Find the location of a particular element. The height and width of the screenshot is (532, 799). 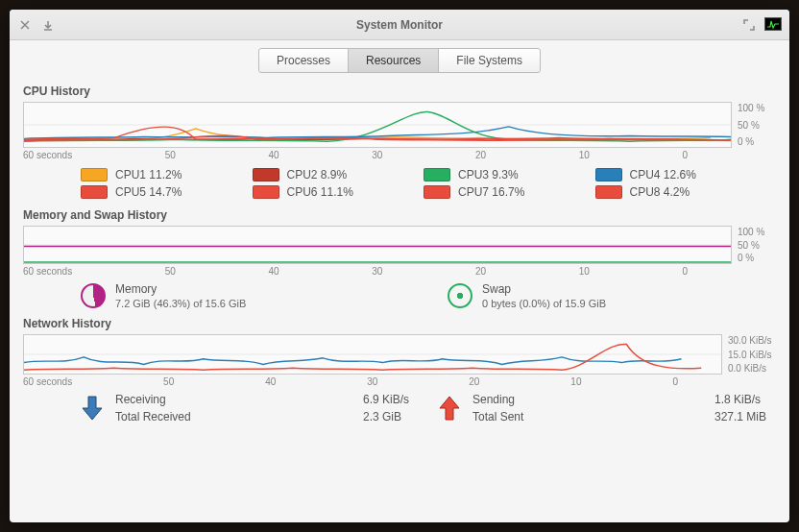

total-received-value: 2.3 GiB is located at coordinates (386, 417).